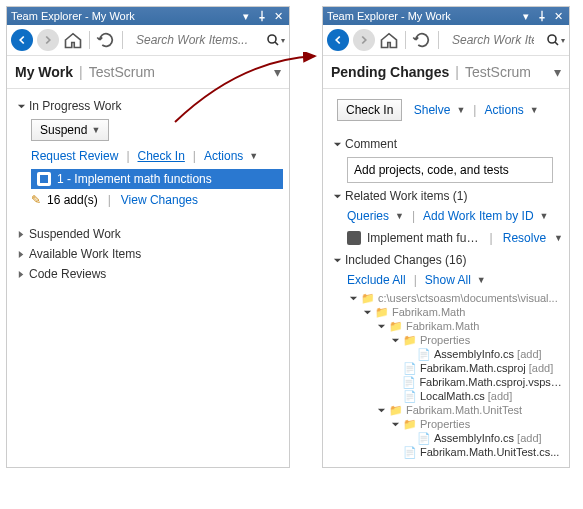  Describe the element at coordinates (446, 72) in the screenshot. I see `page-header-right: Pending Changes | TestScrum ▾` at that location.